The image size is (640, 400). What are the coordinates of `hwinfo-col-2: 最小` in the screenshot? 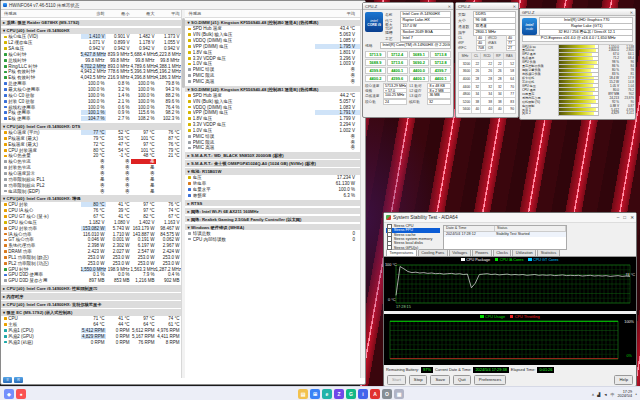 It's located at (118, 14).